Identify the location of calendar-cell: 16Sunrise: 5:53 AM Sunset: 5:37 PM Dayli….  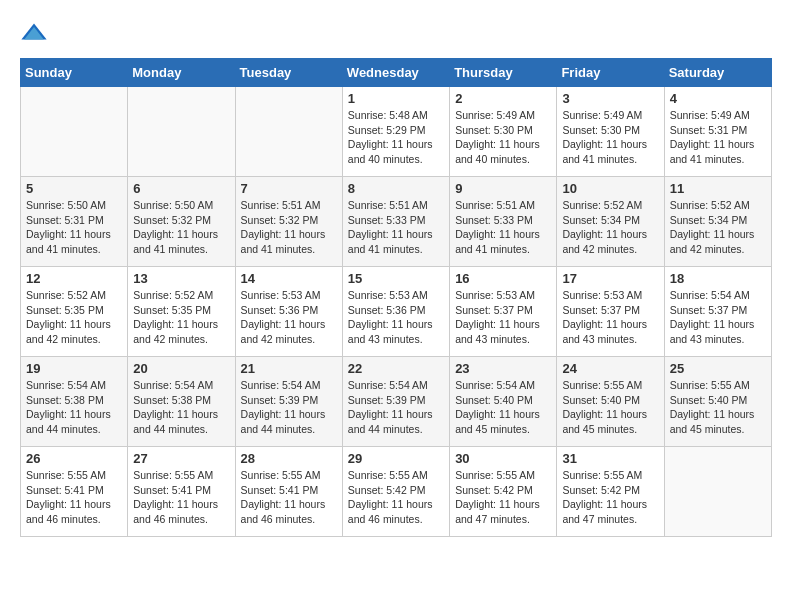
(504, 312).